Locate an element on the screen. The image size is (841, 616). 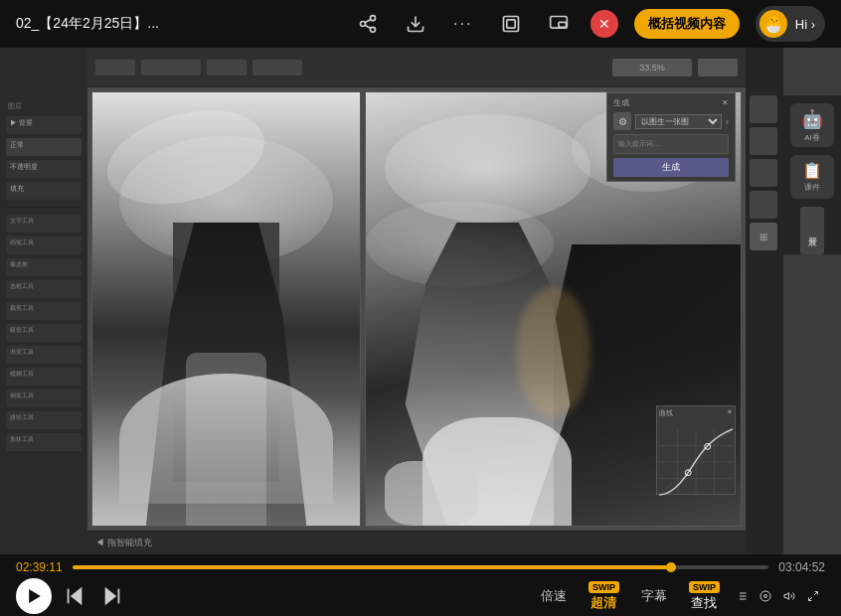
video-title: 02_【24年2月25日】... is located at coordinates (176, 24).